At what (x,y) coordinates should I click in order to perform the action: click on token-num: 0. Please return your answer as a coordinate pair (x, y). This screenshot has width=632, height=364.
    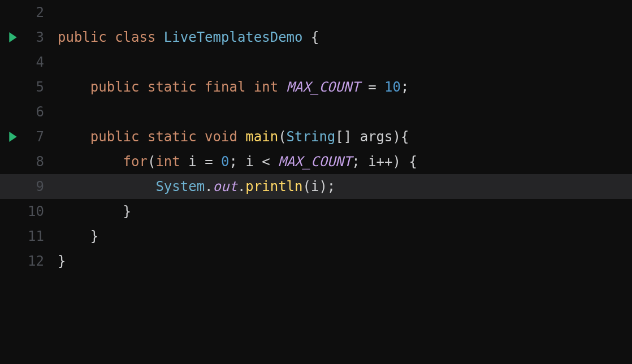
    Looking at the image, I should click on (225, 162).